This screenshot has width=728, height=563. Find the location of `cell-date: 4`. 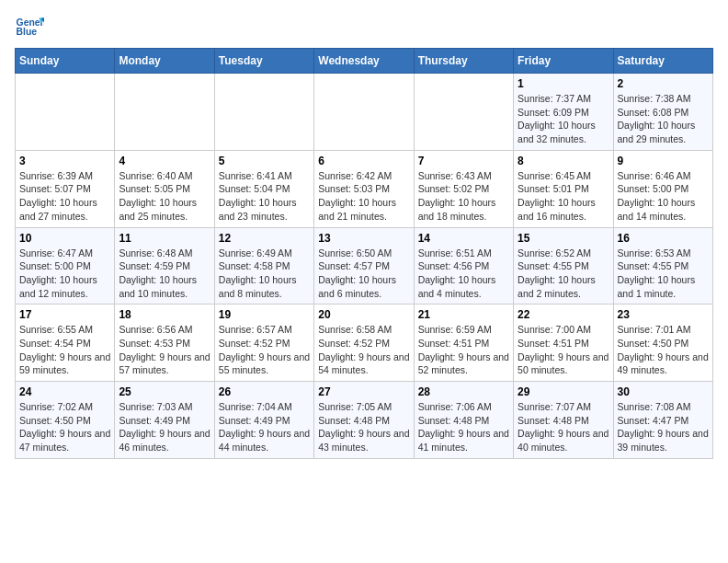

cell-date: 4 is located at coordinates (164, 161).